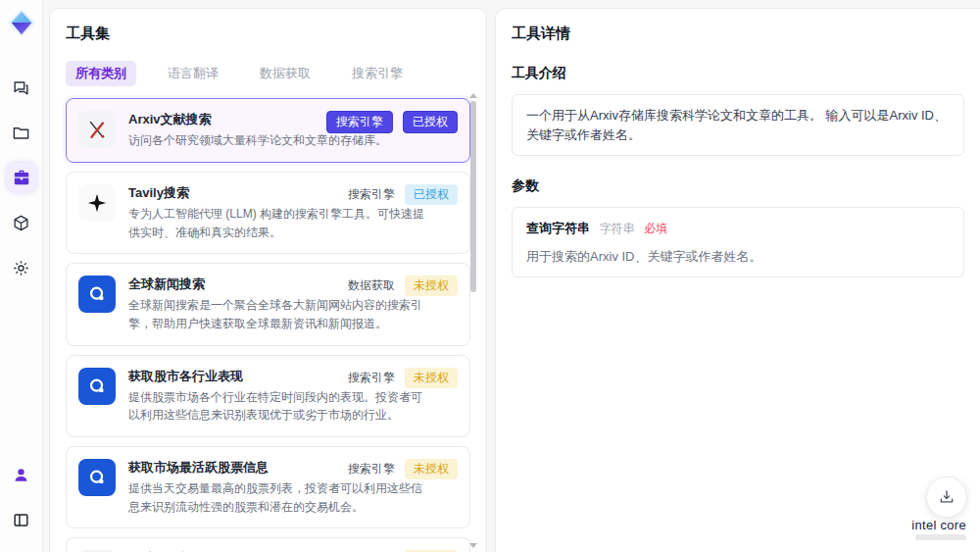 The width and height of the screenshot is (980, 552). What do you see at coordinates (939, 526) in the screenshot?
I see `intel-core-text: intel core` at bounding box center [939, 526].